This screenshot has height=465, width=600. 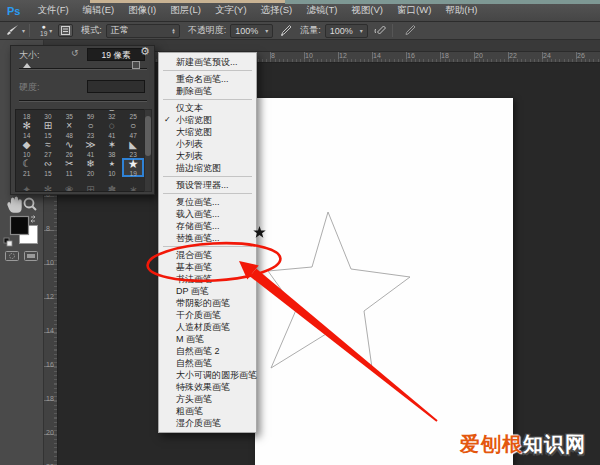 What do you see at coordinates (112, 168) in the screenshot?
I see `brush-preset: ★ 10` at bounding box center [112, 168].